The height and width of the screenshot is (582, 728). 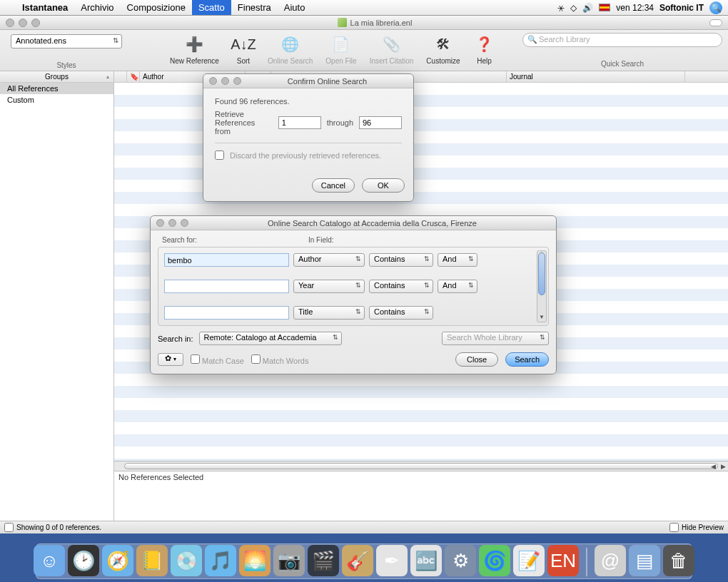 What do you see at coordinates (223, 361) in the screenshot?
I see `match-case-label: Match Case` at bounding box center [223, 361].